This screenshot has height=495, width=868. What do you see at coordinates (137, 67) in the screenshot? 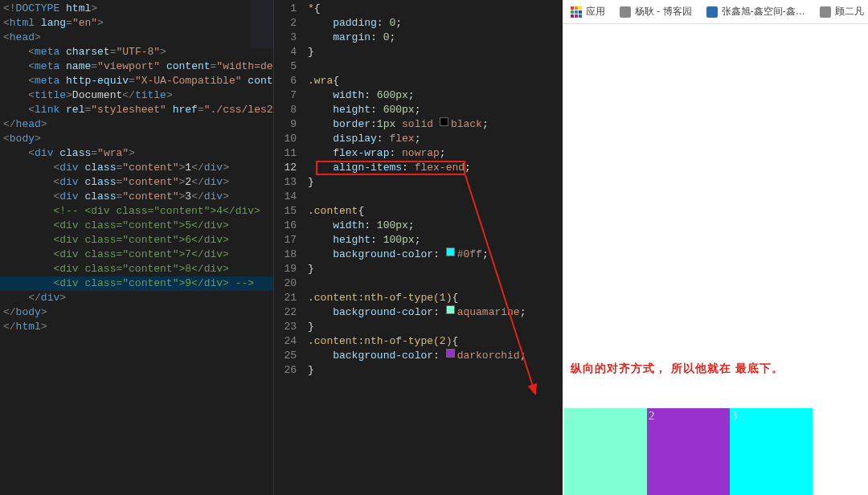
I see `code-line: <meta name="viewport" content="width=de` at bounding box center [137, 67].